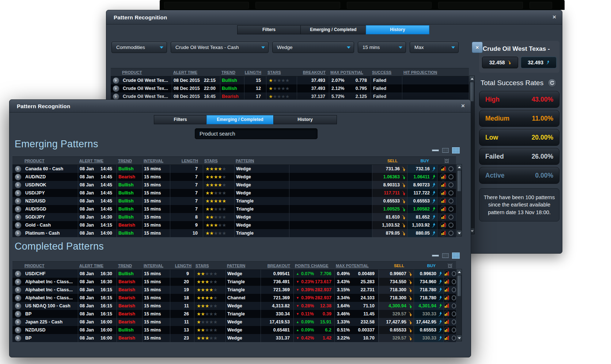 The height and width of the screenshot is (364, 611). I want to click on buy-price-button: 732.16, so click(422, 169).